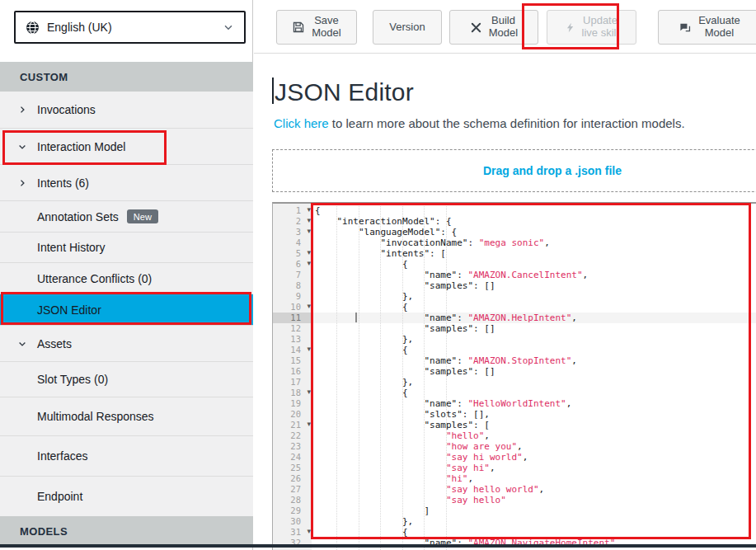 The height and width of the screenshot is (550, 756). I want to click on code-line: "name": "HelloWorldIntent",, so click(534, 404).